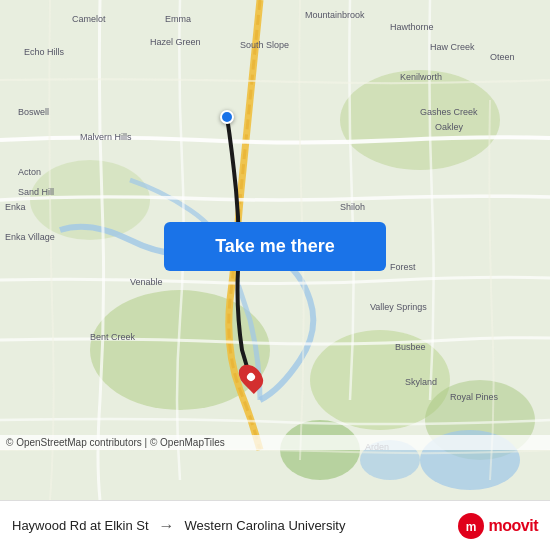  Describe the element at coordinates (498, 526) in the screenshot. I see `moovit-logo: m moovit` at that location.